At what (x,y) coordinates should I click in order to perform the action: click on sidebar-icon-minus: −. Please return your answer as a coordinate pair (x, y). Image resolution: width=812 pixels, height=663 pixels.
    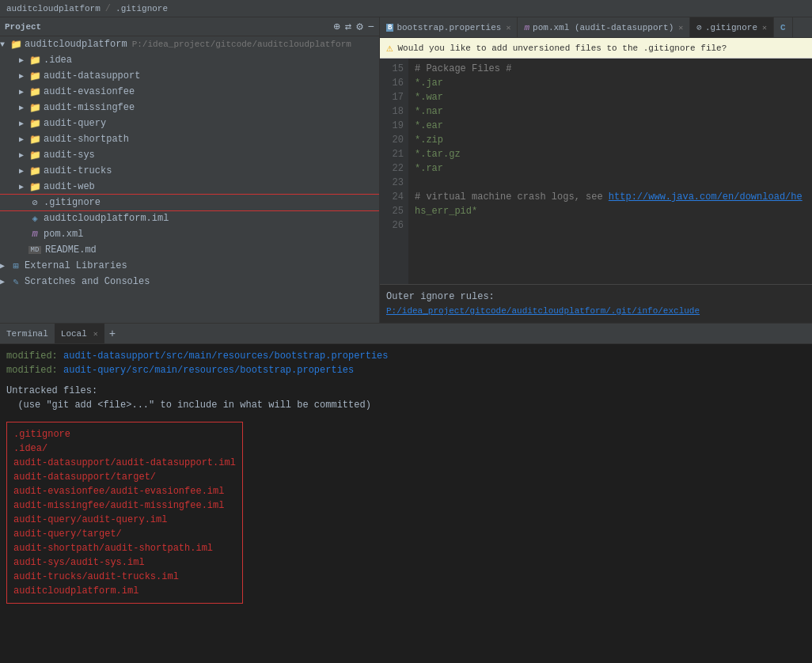
    Looking at the image, I should click on (371, 27).